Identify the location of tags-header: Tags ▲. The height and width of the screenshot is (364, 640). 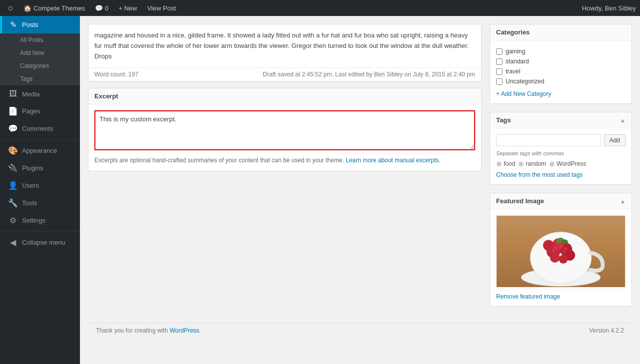
(561, 120).